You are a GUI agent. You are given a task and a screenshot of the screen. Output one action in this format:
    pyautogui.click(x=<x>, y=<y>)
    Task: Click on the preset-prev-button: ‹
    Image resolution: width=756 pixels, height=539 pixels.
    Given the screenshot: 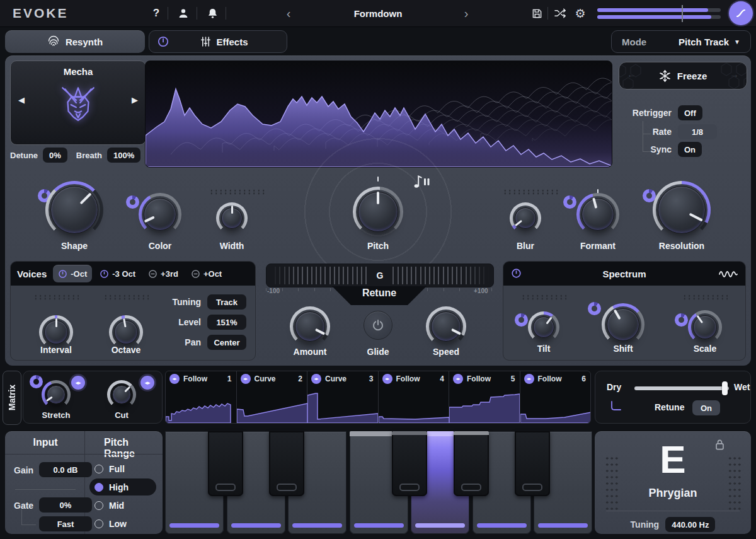 What is the action you would take?
    pyautogui.click(x=289, y=13)
    